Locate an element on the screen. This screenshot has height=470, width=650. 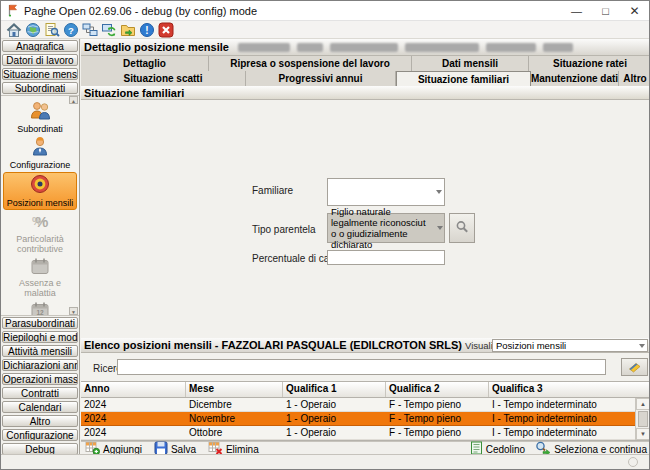
clear-search-button is located at coordinates (634, 367).